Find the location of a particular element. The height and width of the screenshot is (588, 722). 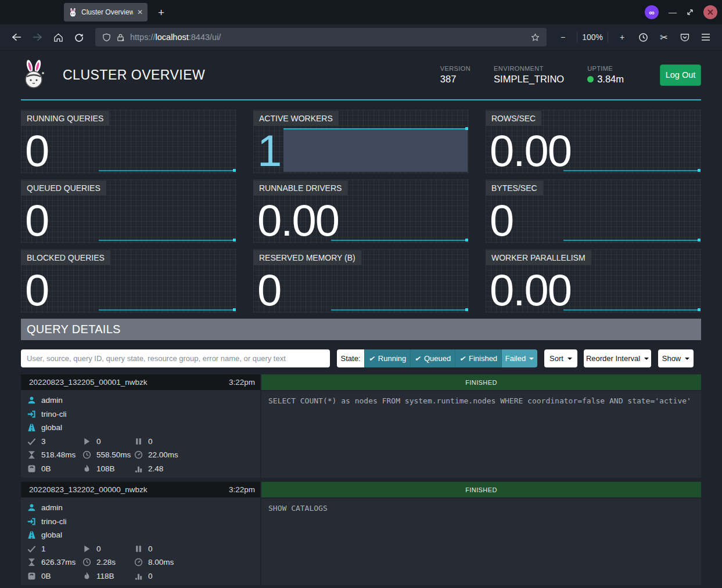

state-filter-finished: ✔Finished is located at coordinates (478, 359).